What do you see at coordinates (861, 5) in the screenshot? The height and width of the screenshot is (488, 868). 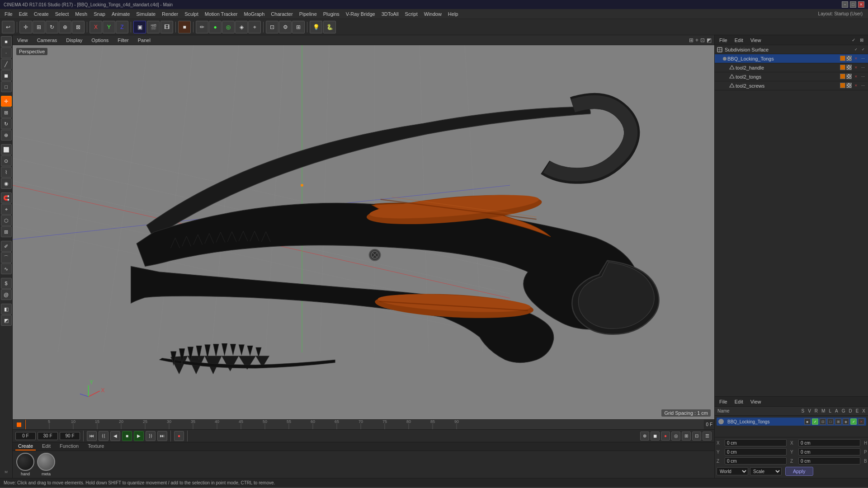 I see `close-button: ✕` at bounding box center [861, 5].